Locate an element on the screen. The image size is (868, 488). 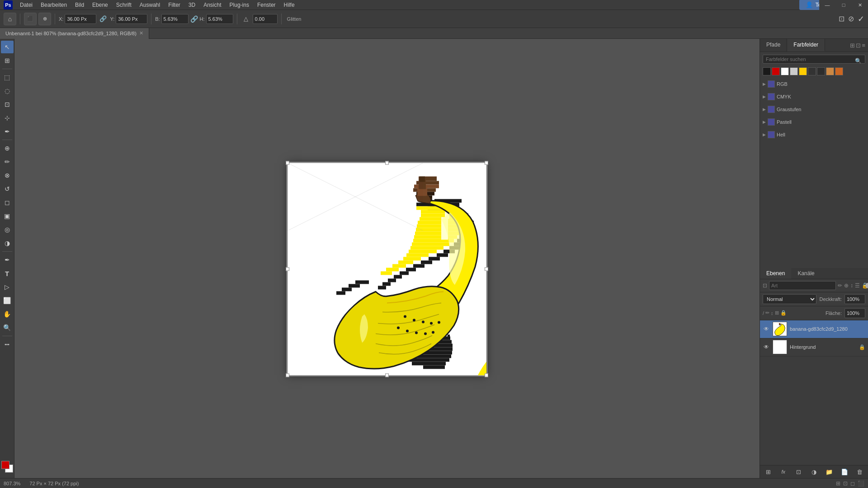
farbfelder-search is located at coordinates (814, 59).